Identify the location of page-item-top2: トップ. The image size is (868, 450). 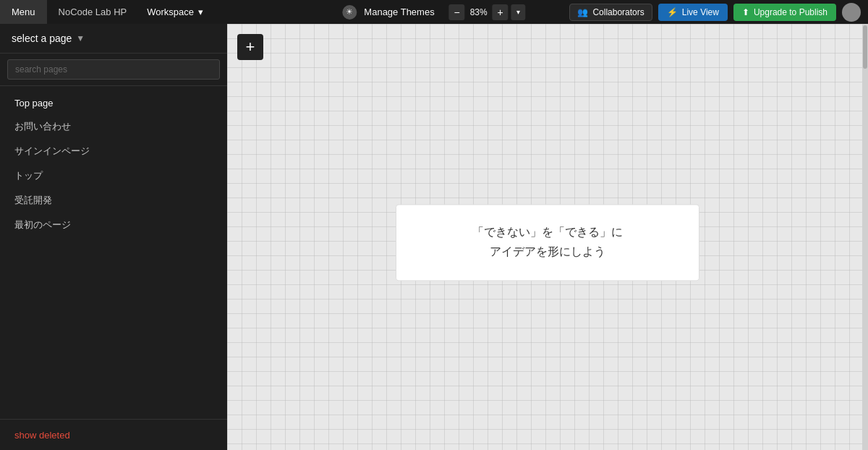
(114, 176).